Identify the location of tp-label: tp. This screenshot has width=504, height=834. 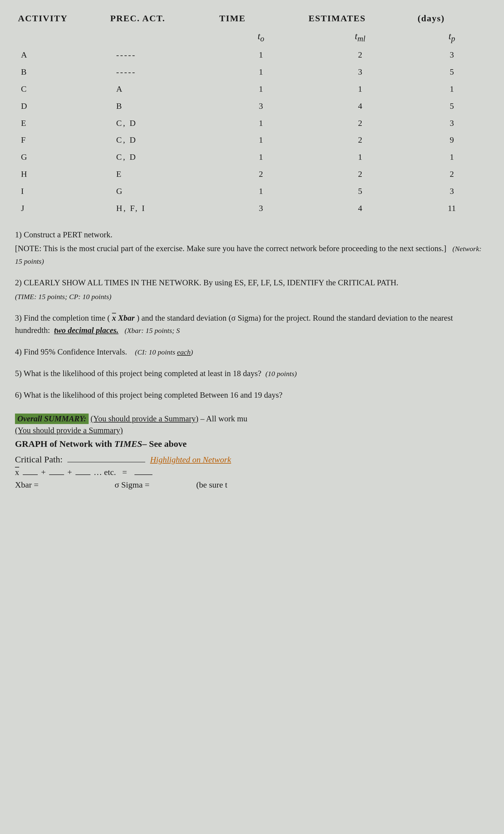
(452, 36).